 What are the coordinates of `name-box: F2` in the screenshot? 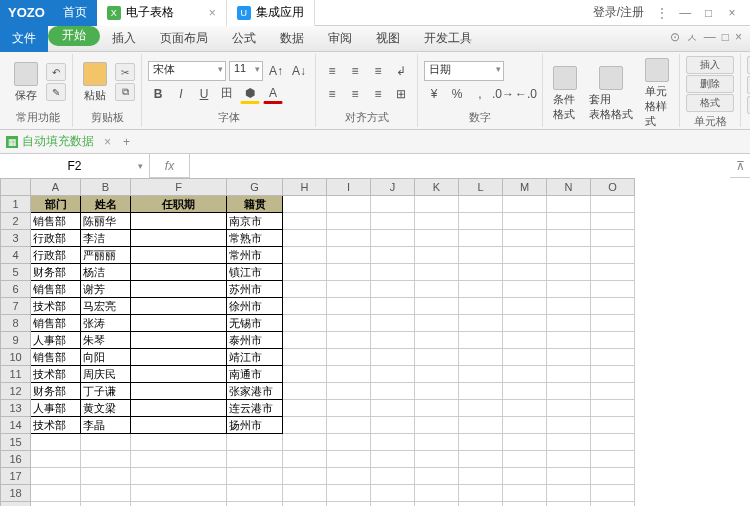 It's located at (75, 166).